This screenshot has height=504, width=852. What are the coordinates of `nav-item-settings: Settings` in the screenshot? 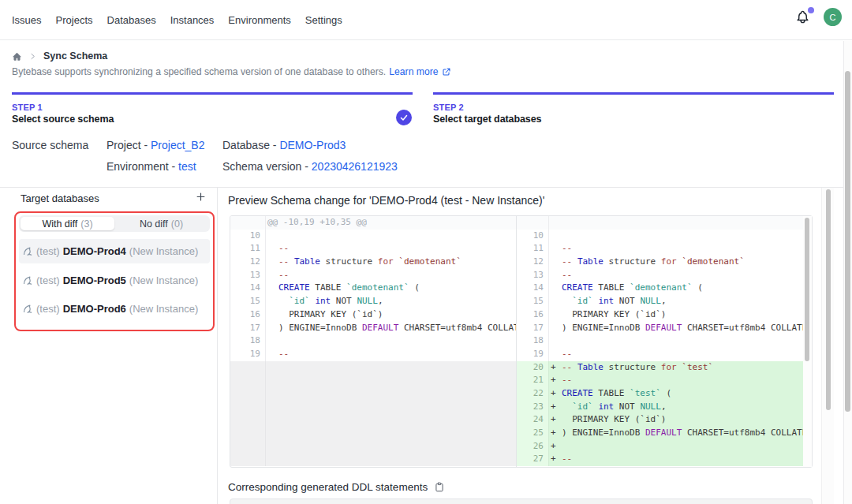 It's located at (323, 21).